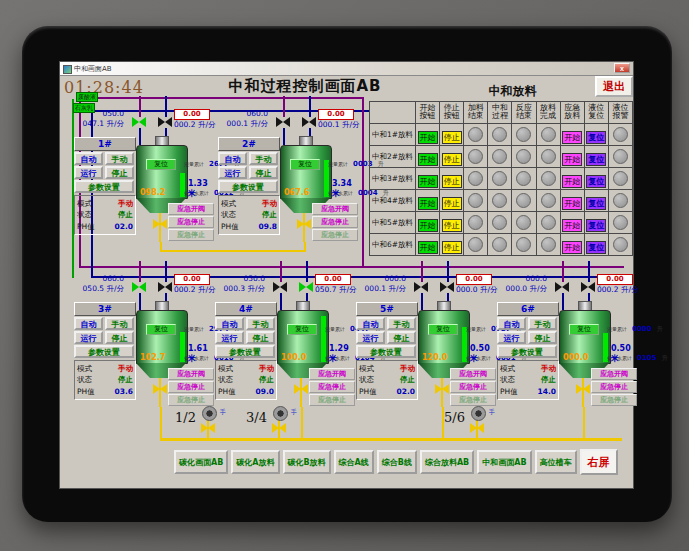 The image size is (689, 551). What do you see at coordinates (255, 462) in the screenshot?
I see `nav-button: 碳化A放料` at bounding box center [255, 462].